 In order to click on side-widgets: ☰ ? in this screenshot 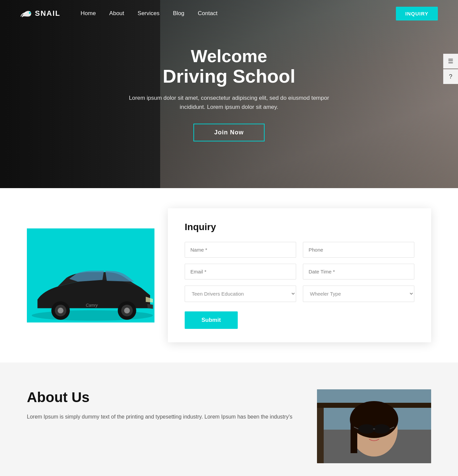, I will do `click(451, 69)`.